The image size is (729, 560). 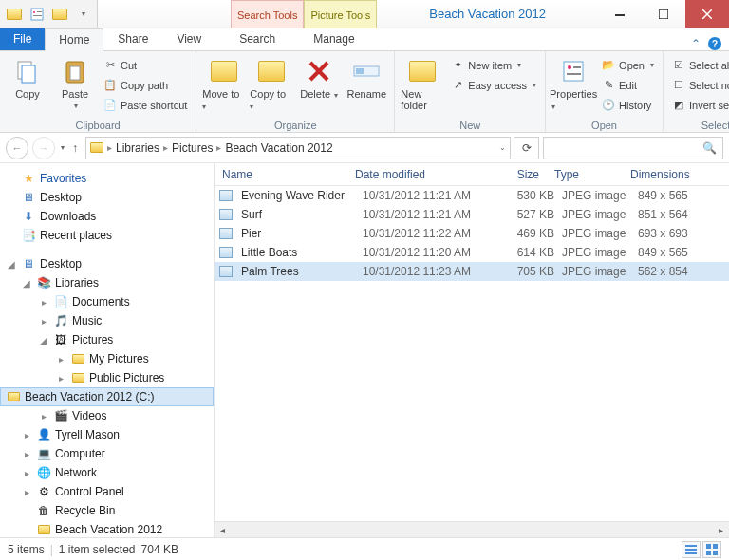 I want to click on scroll-left-icon: ◂, so click(x=222, y=530).